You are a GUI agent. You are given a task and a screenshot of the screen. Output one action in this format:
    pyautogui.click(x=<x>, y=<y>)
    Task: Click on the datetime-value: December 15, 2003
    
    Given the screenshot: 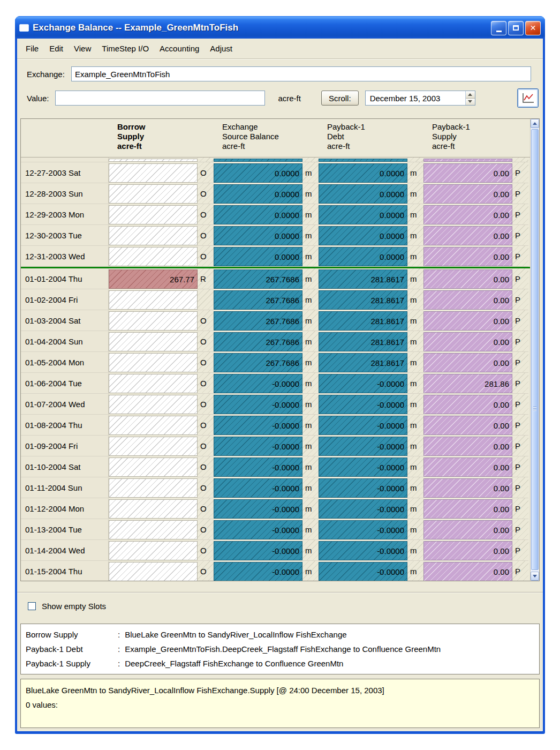 What is the action you would take?
    pyautogui.click(x=415, y=98)
    